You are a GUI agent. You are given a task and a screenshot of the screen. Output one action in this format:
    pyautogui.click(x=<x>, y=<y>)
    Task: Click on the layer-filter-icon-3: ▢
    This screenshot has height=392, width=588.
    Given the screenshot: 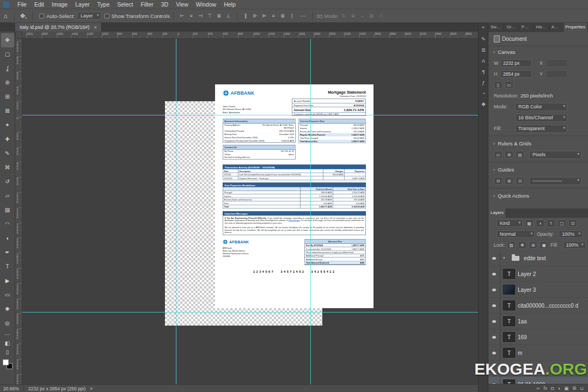 What is the action you would take?
    pyautogui.click(x=562, y=223)
    